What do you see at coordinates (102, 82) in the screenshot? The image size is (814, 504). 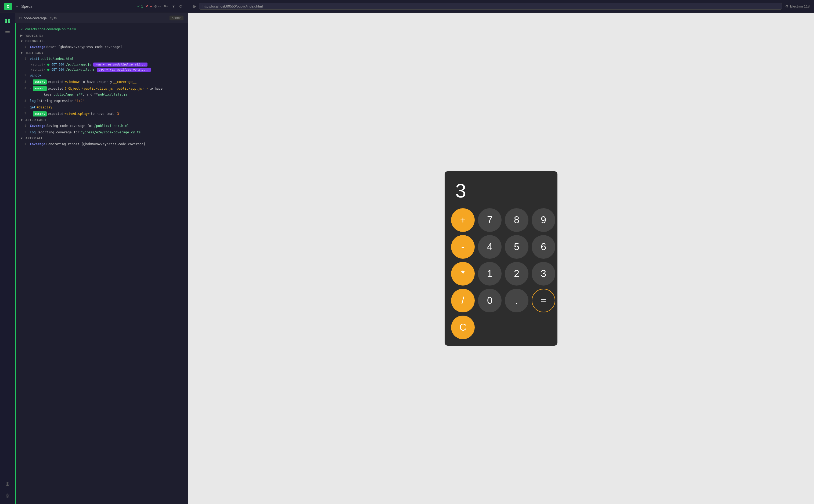 I see `step-assert-1: 3 - assert expected <window> to have pro…` at bounding box center [102, 82].